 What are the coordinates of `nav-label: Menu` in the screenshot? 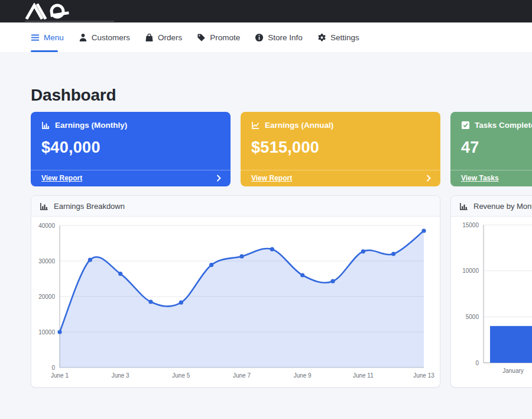 It's located at (54, 38).